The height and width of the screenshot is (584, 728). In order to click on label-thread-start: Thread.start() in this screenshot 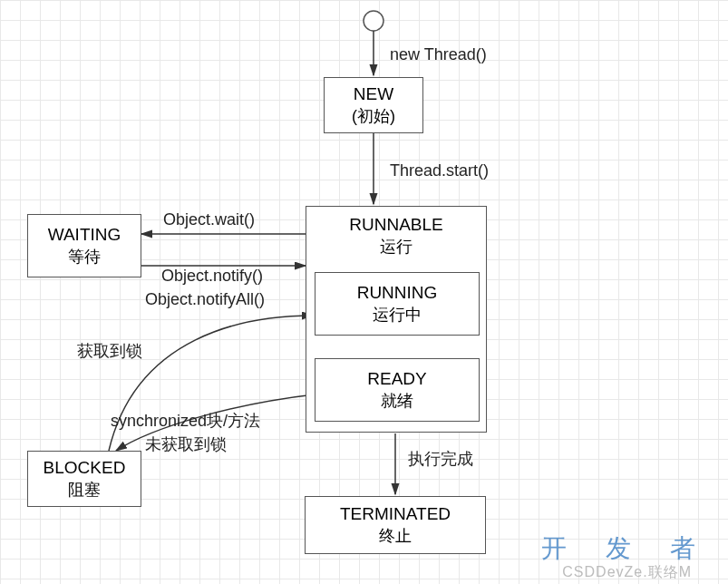, I will do `click(439, 170)`.